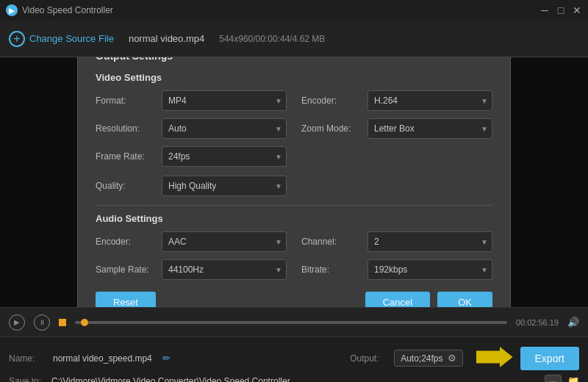  What do you see at coordinates (553, 379) in the screenshot?
I see `browse-button: ···` at bounding box center [553, 379].